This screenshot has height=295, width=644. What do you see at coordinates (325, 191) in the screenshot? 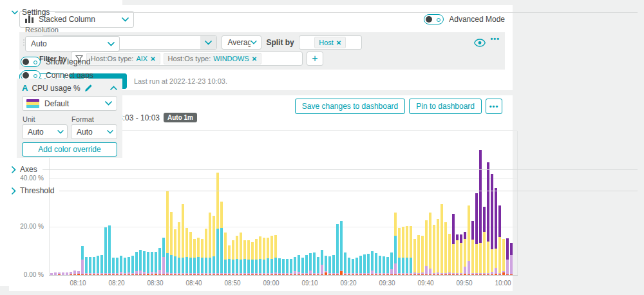
I see `threshold-section-header: Threshold` at bounding box center [325, 191].